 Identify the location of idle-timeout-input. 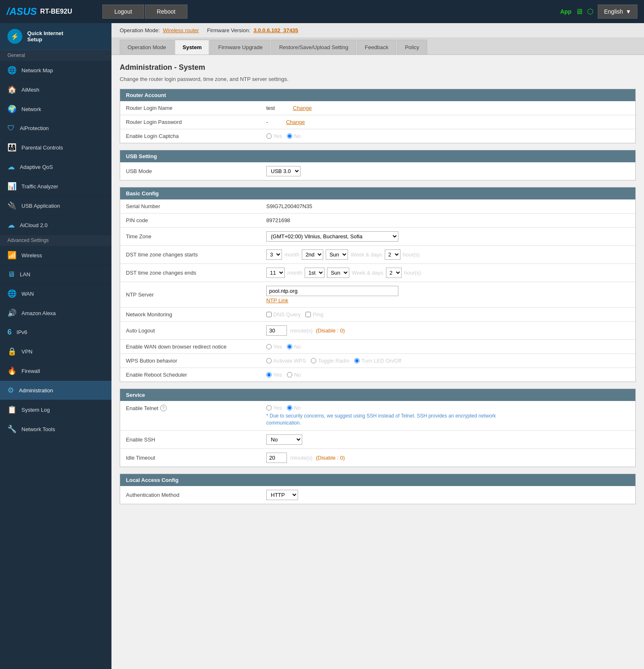
(277, 458).